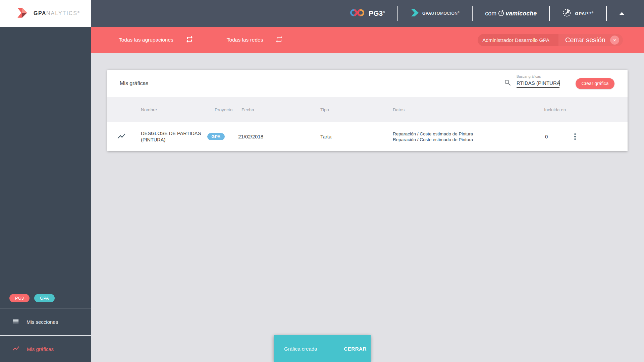  What do you see at coordinates (377, 13) in the screenshot?
I see `pg3-label: PG3®` at bounding box center [377, 13].